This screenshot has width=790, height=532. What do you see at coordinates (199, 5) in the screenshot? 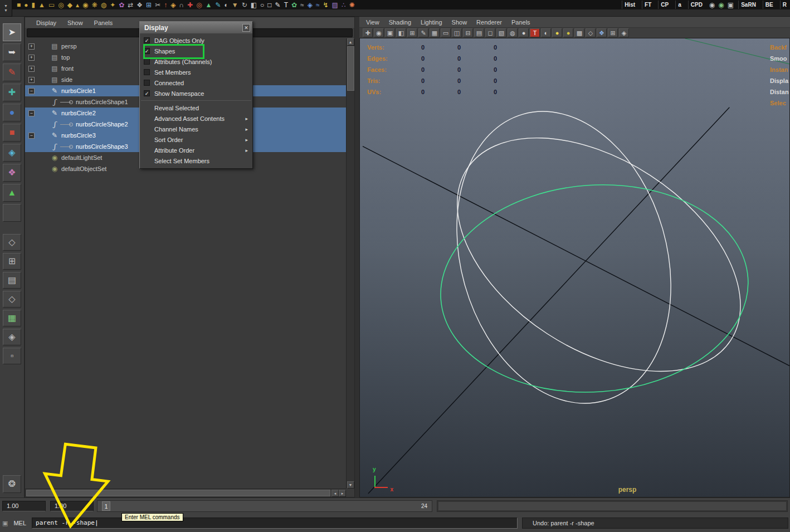
I see `target-weld-icon: ◎` at bounding box center [199, 5].